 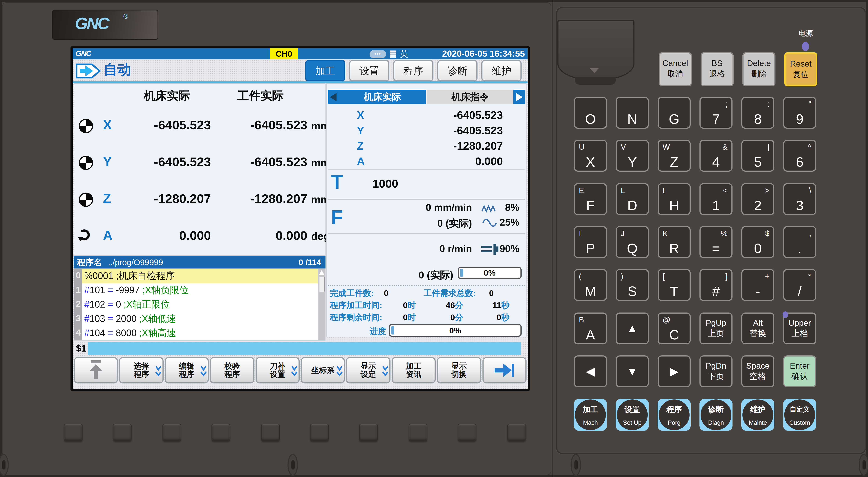 What do you see at coordinates (759, 69) in the screenshot?
I see `key-delete: Delete删除` at bounding box center [759, 69].